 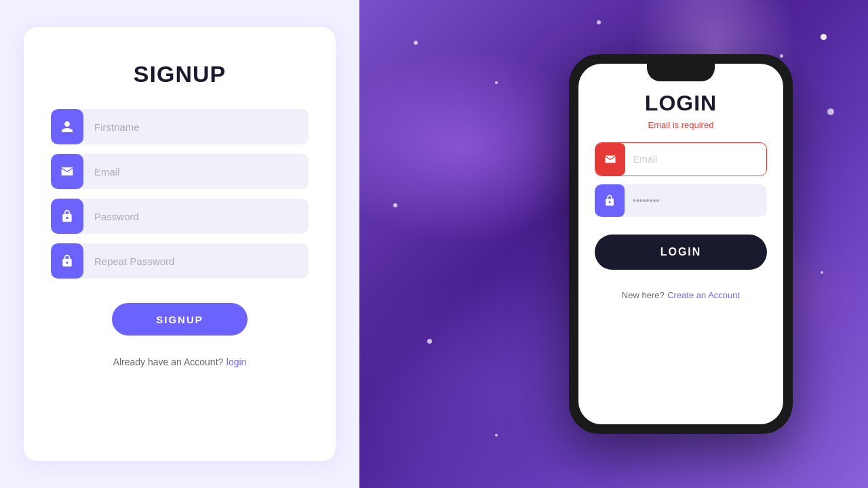 I want to click on login-link: login, so click(x=237, y=362).